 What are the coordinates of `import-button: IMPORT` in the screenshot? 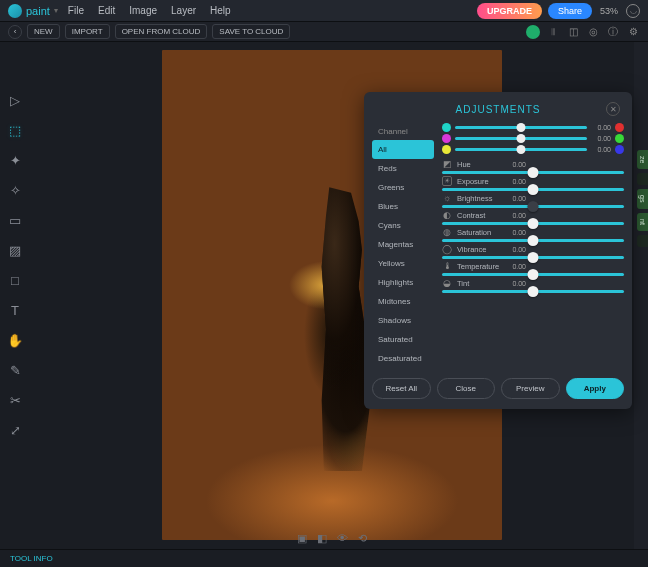 It's located at (88, 32).